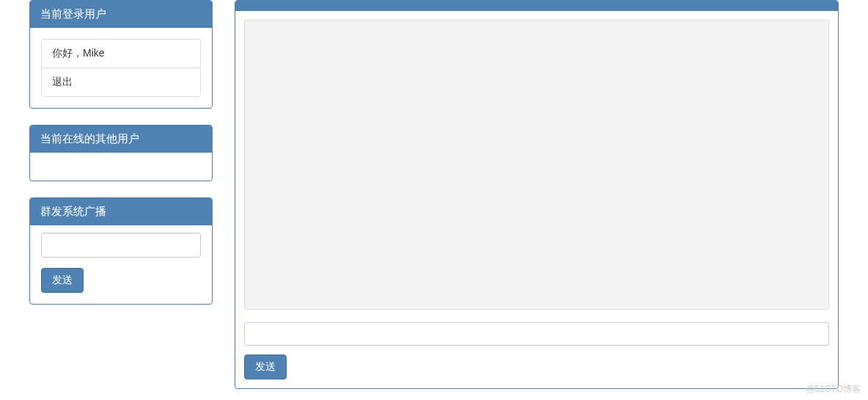  Describe the element at coordinates (833, 389) in the screenshot. I see `watermark: @51CTO博客` at that location.